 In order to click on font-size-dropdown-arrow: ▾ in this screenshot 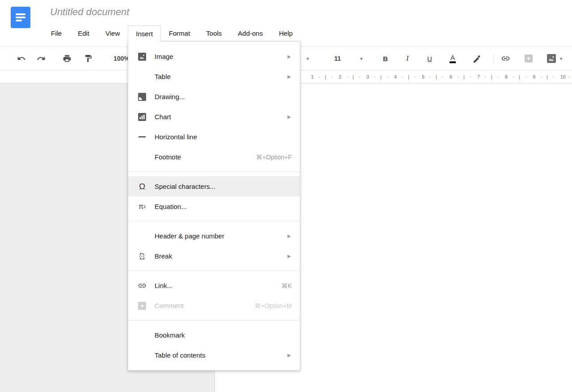, I will do `click(362, 59)`.